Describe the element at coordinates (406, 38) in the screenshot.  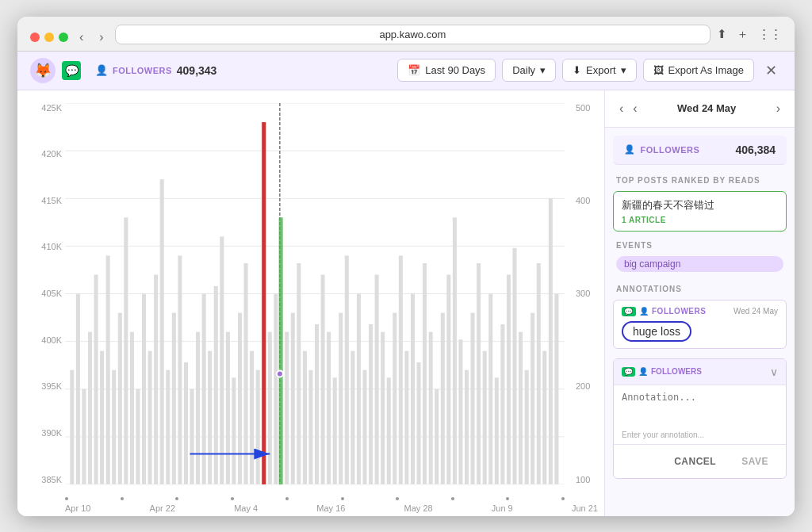
I see `browser-controls: ‹ › app.kawo.com ⬆ ＋ ⋮⋮` at that location.